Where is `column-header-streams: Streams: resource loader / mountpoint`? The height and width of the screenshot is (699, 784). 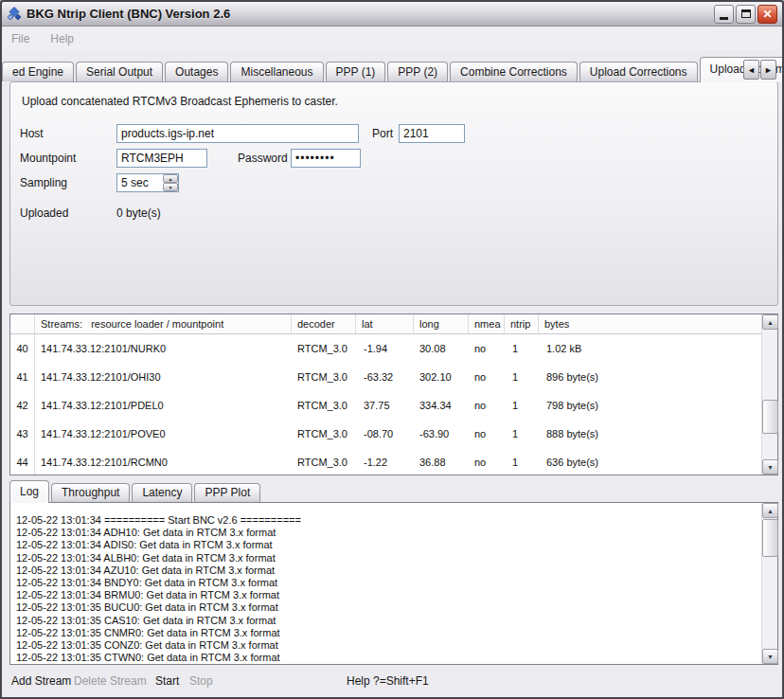
column-header-streams: Streams: resource loader / mountpoint is located at coordinates (163, 324).